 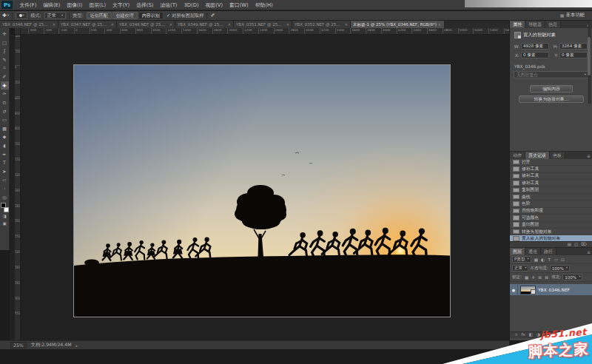 What do you see at coordinates (87, 24) in the screenshot?
I see `document-tab: YBX_0347.NEF @ 25%(RGB/8#)✕` at bounding box center [87, 24].